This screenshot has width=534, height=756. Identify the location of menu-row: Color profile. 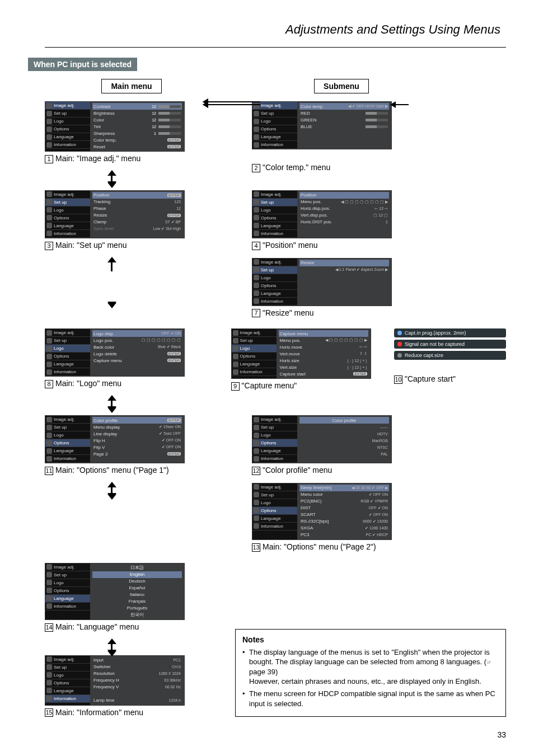
(344, 420).